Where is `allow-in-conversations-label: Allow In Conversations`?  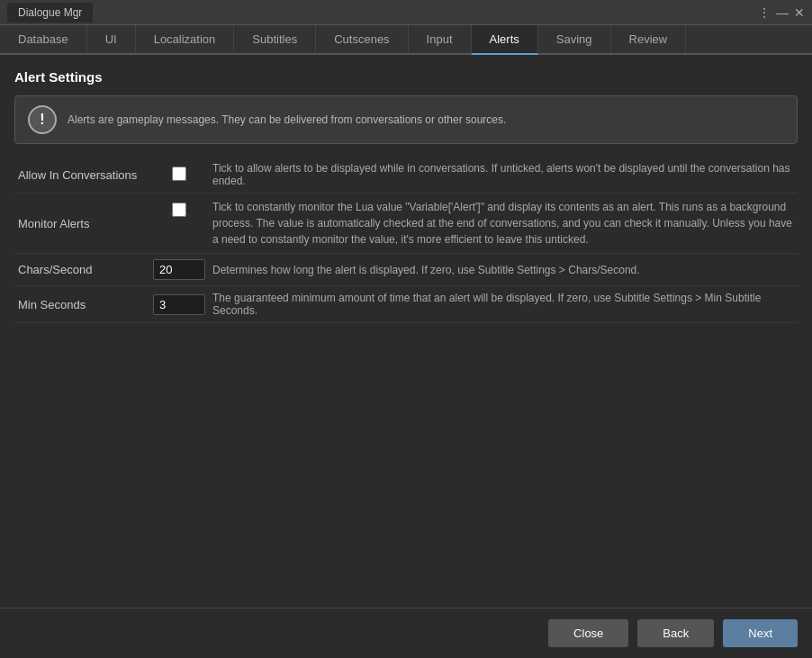
allow-in-conversations-label: Allow In Conversations is located at coordinates (82, 175).